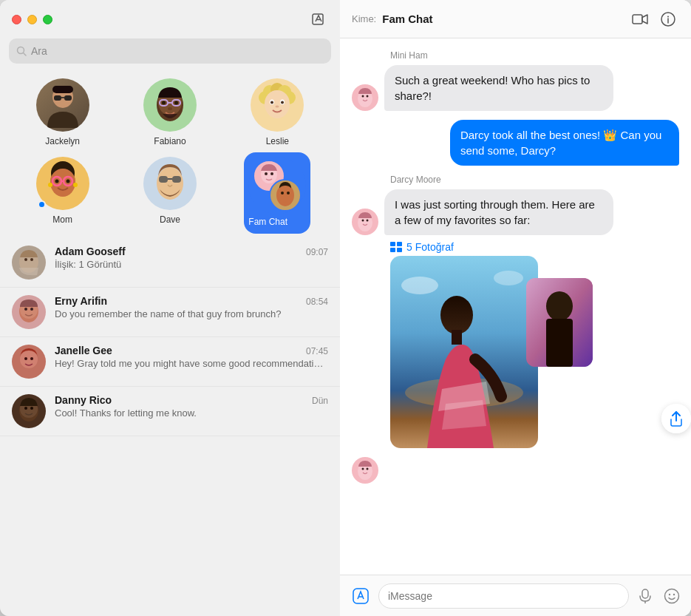 The height and width of the screenshot is (616, 691). Describe the element at coordinates (640, 19) in the screenshot. I see `video-call-button` at that location.